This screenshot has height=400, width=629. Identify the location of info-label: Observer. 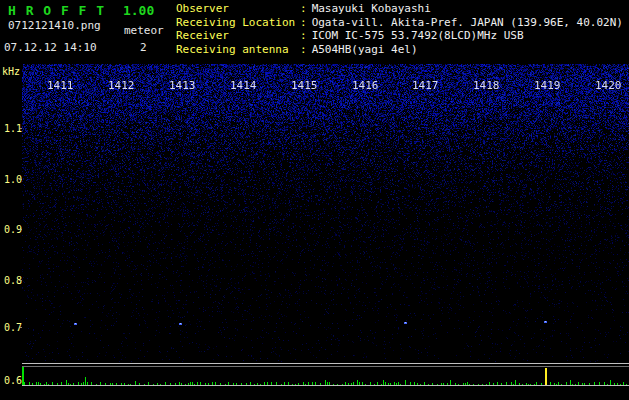
(238, 9).